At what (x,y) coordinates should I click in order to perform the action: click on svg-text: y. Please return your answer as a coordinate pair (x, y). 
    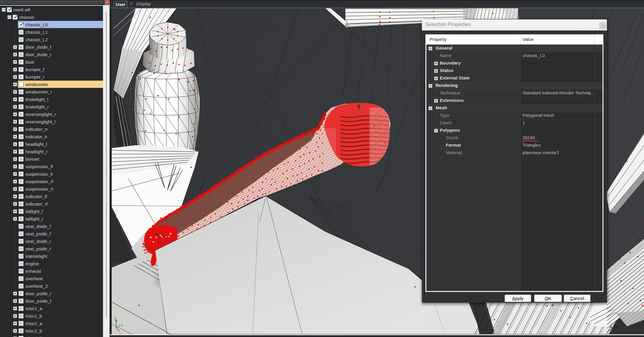
    Looking at the image, I should click on (115, 318).